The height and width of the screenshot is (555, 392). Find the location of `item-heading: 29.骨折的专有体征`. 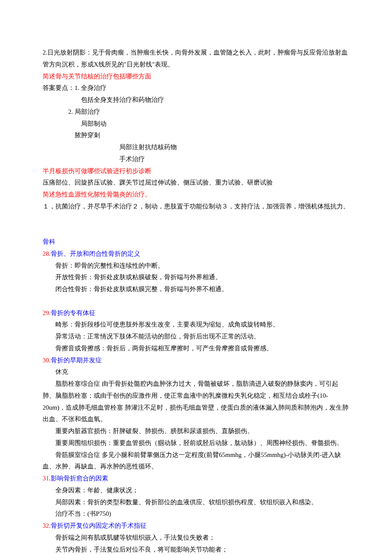

item-heading: 29.骨折的专有体征 is located at coordinates (196, 313).